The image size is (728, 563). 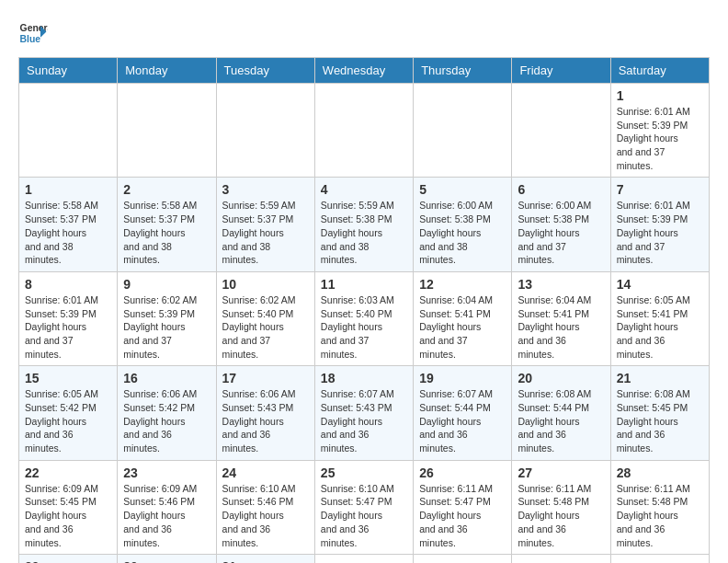 What do you see at coordinates (166, 561) in the screenshot?
I see `day-number: 30` at bounding box center [166, 561].